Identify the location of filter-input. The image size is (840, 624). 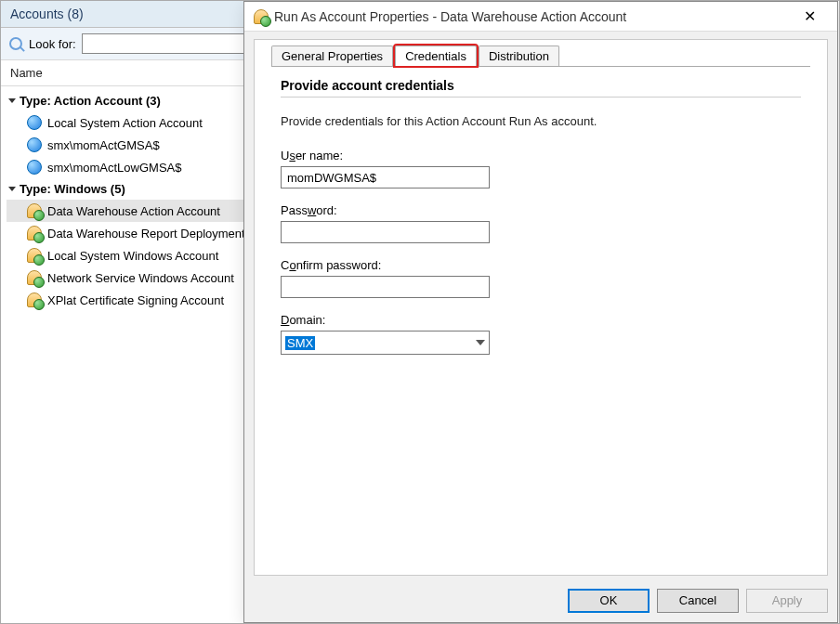
(167, 44).